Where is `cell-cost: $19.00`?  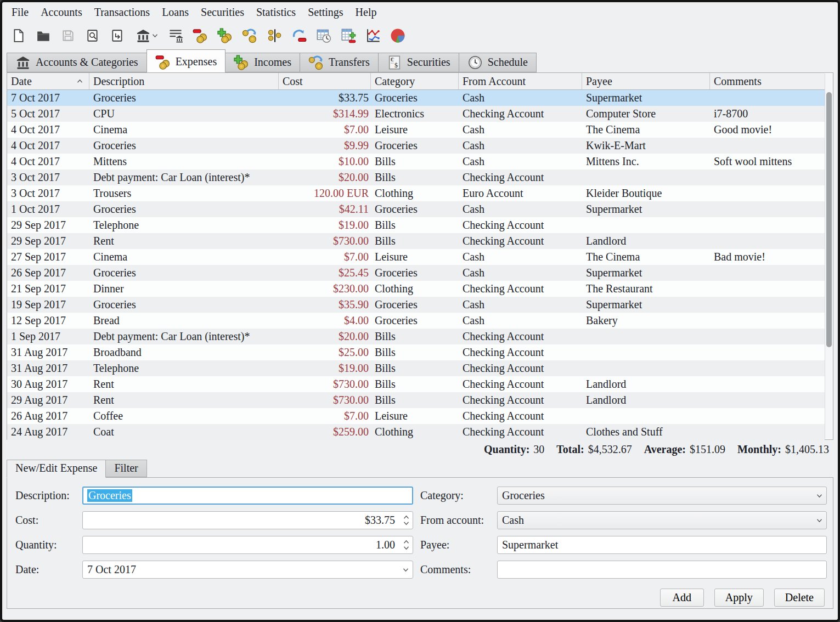 cell-cost: $19.00 is located at coordinates (325, 225).